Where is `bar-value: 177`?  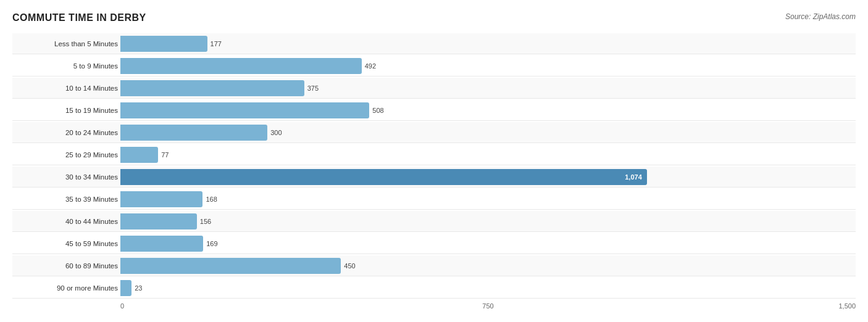 bar-value: 177 is located at coordinates (216, 44).